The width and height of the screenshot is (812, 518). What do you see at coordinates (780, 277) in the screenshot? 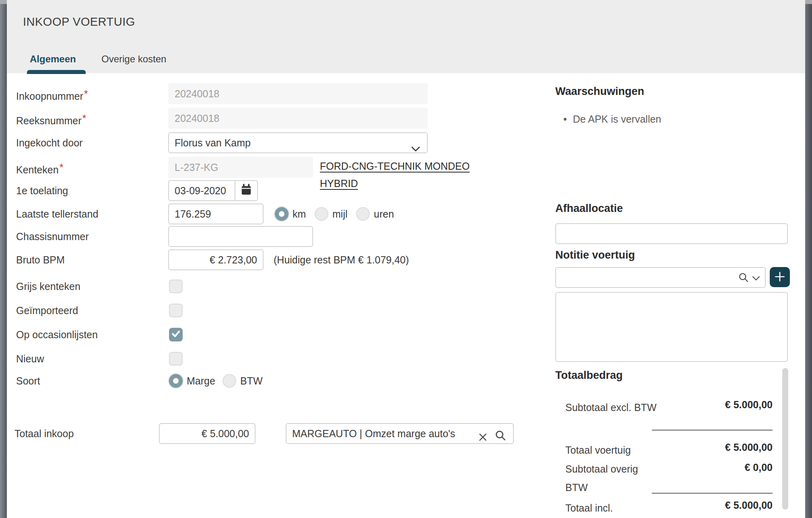
I see `add-note-button` at bounding box center [780, 277].